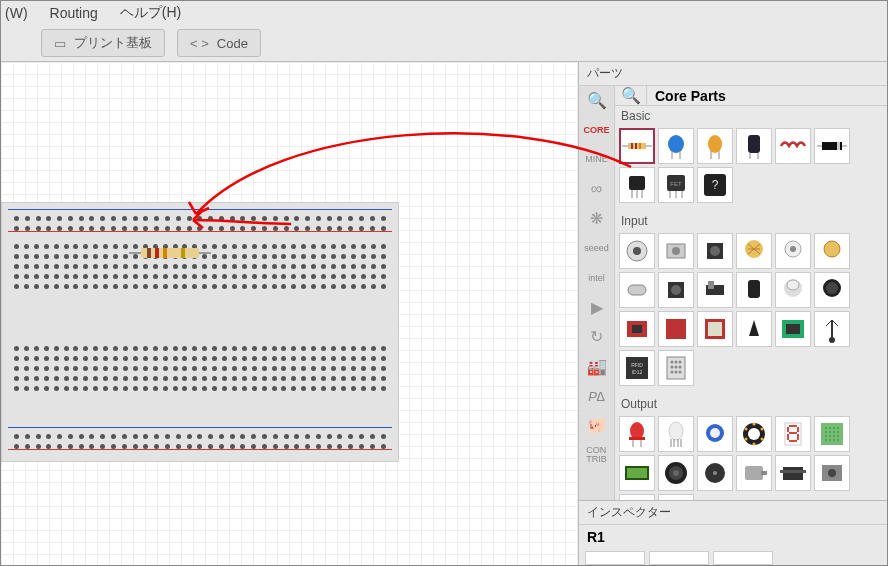 The width and height of the screenshot is (888, 566). I want to click on part-rfid: RFIDID12, so click(637, 368).